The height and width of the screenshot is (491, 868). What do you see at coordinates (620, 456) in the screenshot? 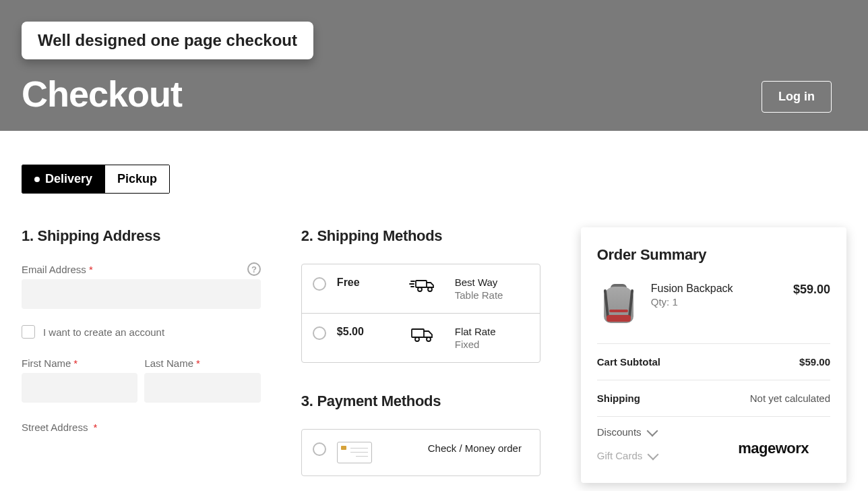
I see `giftcards-label: Gift Cards` at bounding box center [620, 456].